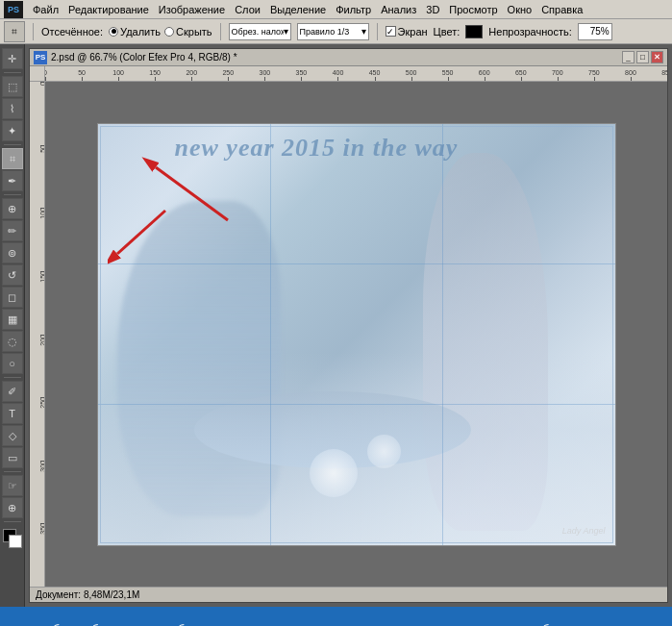 The image size is (672, 626). Describe the element at coordinates (520, 10) in the screenshot. I see `menu-window: Окно` at that location.